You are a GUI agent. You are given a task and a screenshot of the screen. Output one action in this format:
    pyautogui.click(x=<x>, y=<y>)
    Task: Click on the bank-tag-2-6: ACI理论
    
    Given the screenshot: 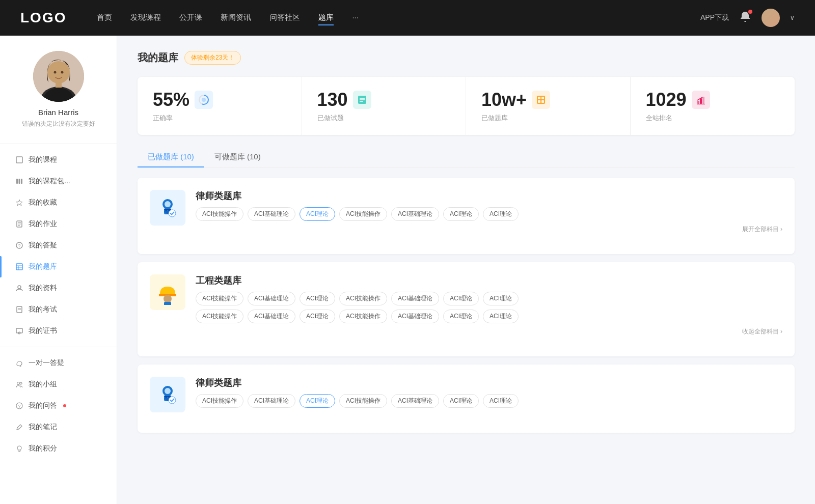 What is the action you would take?
    pyautogui.click(x=501, y=298)
    